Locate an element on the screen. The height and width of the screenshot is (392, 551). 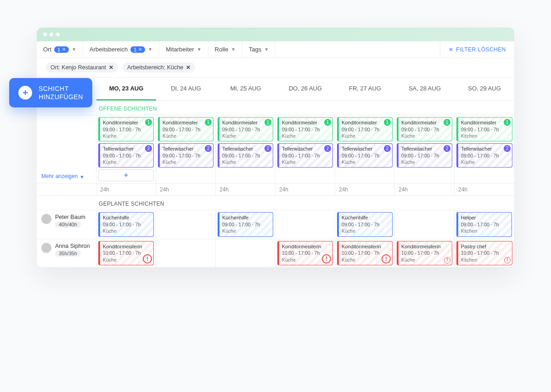
day-cell: Konditormeister09:00 - 17:00 · 7hKüche1T… is located at coordinates (186, 150).